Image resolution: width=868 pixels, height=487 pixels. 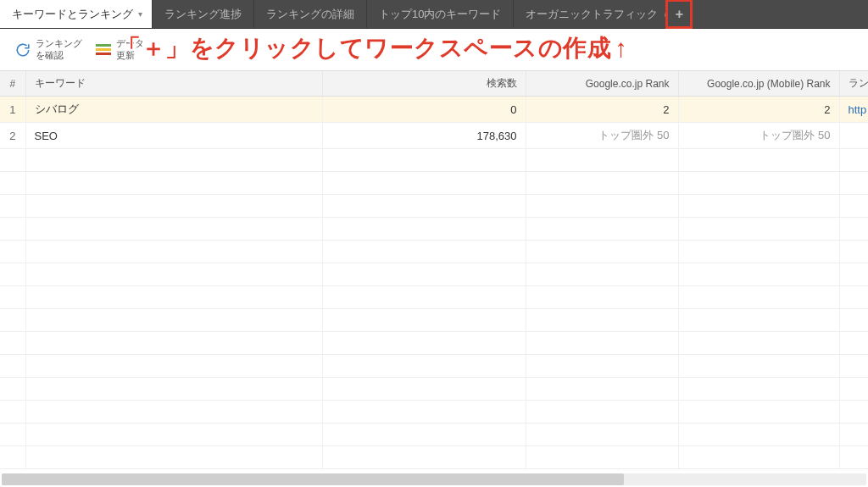 I want to click on tab-top10-keywords: トップ10内のキーワード, so click(x=441, y=14).